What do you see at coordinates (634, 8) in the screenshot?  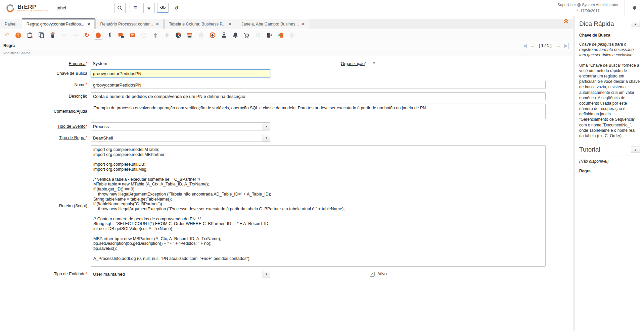 I see `notifications-button` at bounding box center [634, 8].